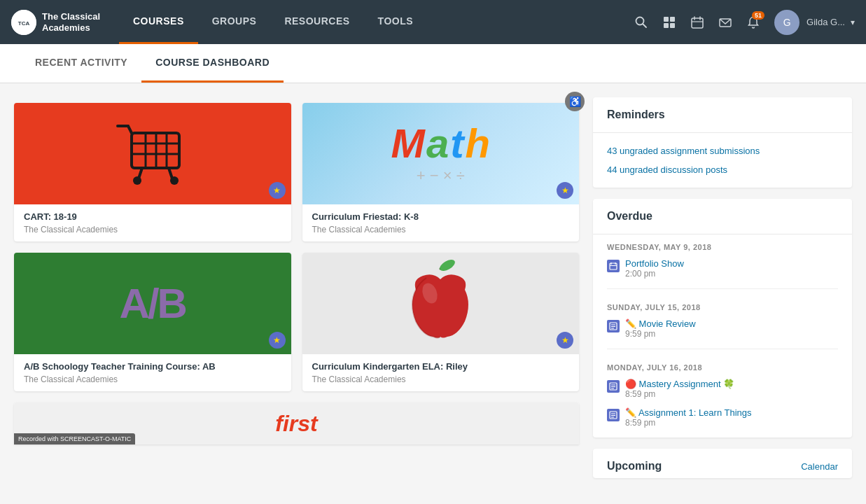 Image resolution: width=866 pixels, height=504 pixels. I want to click on nav-tools: TOOLS, so click(396, 22).